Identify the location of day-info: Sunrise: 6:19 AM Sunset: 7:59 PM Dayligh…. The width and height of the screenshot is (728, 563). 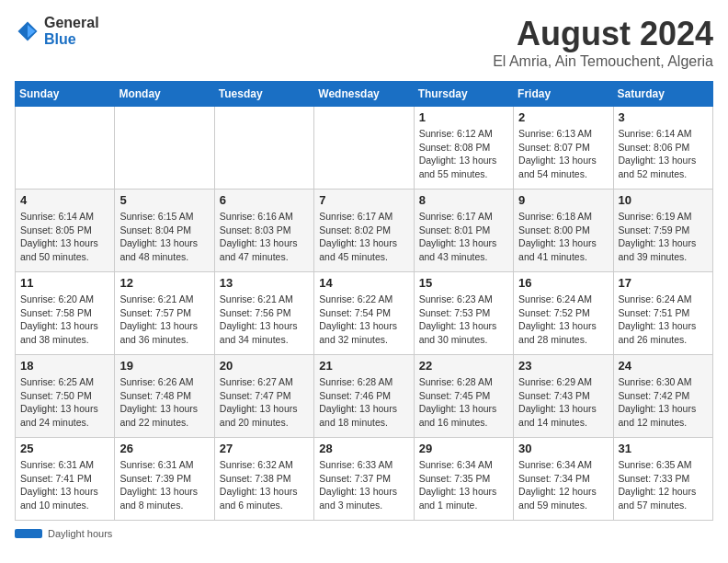
(664, 237).